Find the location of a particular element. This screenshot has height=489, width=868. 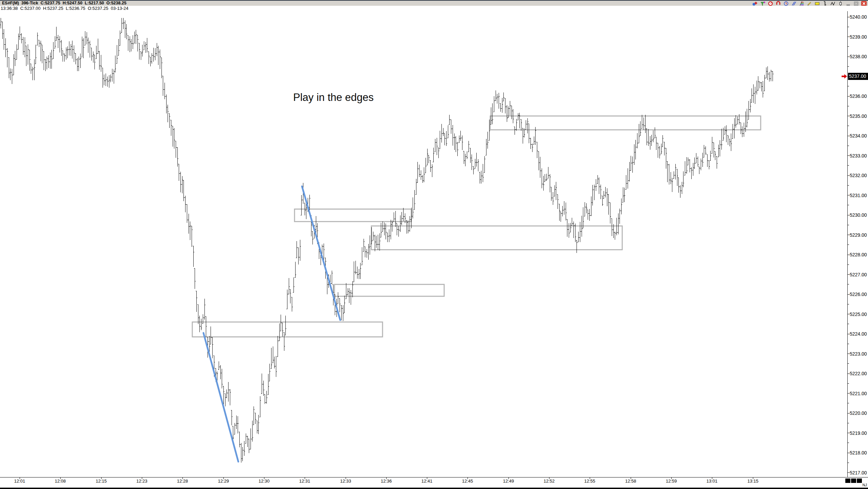

price-axis-label: 5220.00 is located at coordinates (859, 413).